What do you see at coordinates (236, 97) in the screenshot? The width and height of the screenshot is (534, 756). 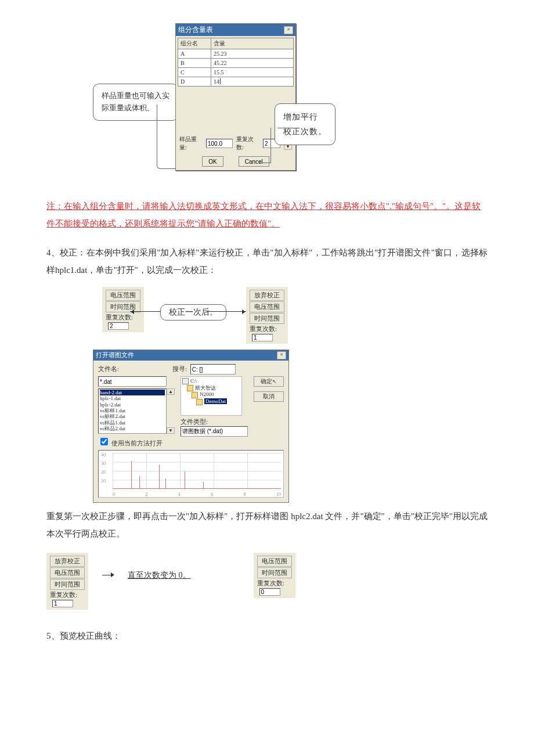 I see `component-content-dialog: 组分含量表 × 组分名 含量 A25.23 B45.22 C15.5 D14` at bounding box center [236, 97].